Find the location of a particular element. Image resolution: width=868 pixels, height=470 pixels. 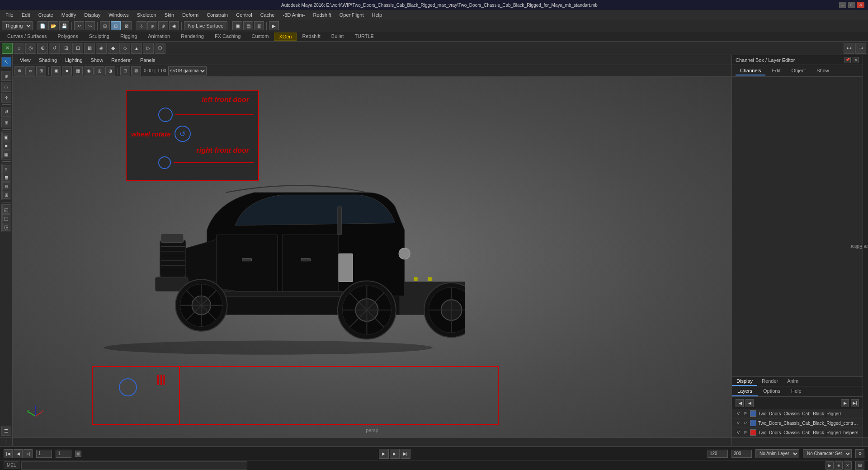

render-region-button: ▣ is located at coordinates (237, 26).